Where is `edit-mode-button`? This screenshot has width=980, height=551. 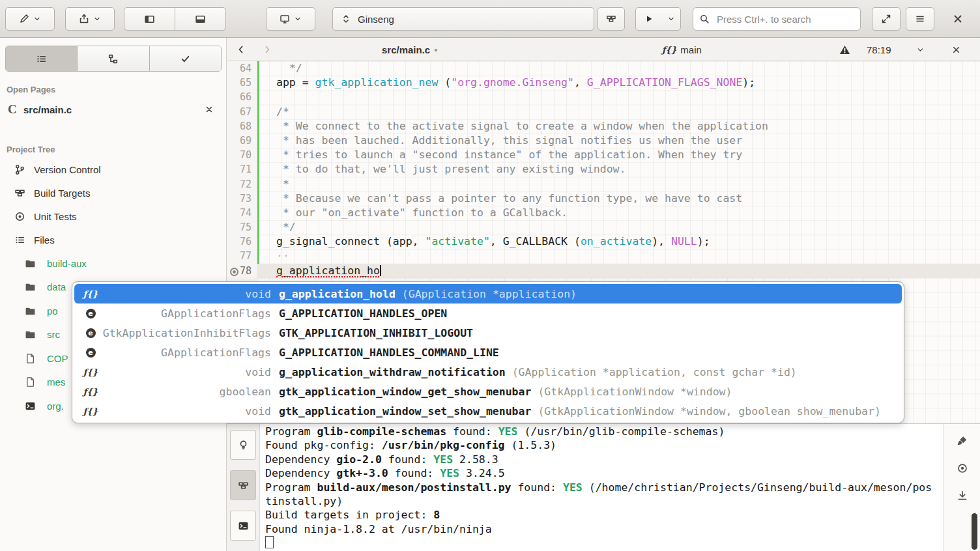 edit-mode-button is located at coordinates (30, 19).